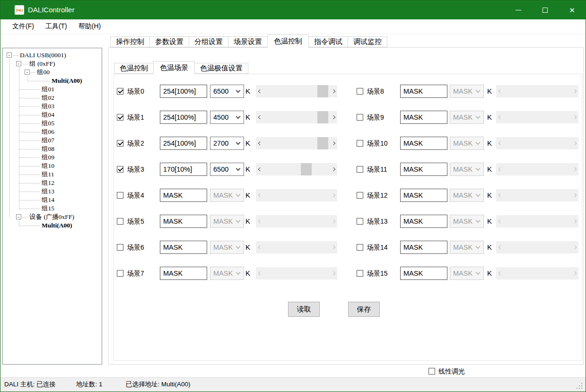 Image resolution: width=586 pixels, height=392 pixels. What do you see at coordinates (169, 42) in the screenshot?
I see `main-tab-1: 参数设置` at bounding box center [169, 42].